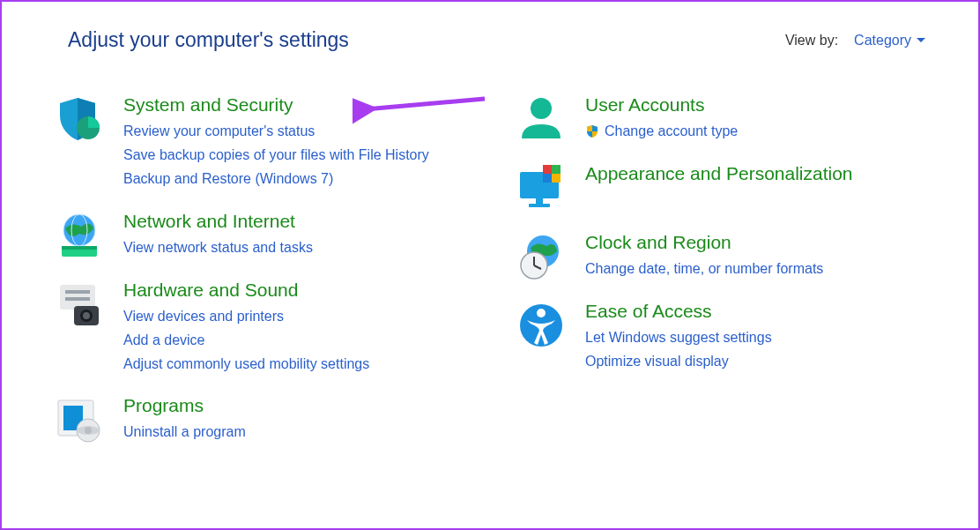 This screenshot has width=980, height=530. Describe the element at coordinates (268, 328) in the screenshot. I see `category-hardware-sound: Hardware and Sound View devices and prin…` at that location.